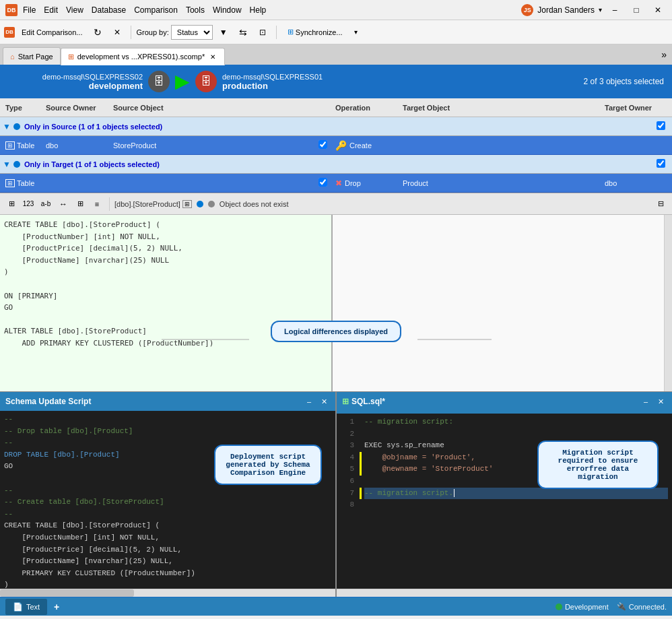 This screenshot has height=619, width=672. Describe the element at coordinates (117, 32) in the screenshot. I see `toolbar-close-button: ✕` at that location.